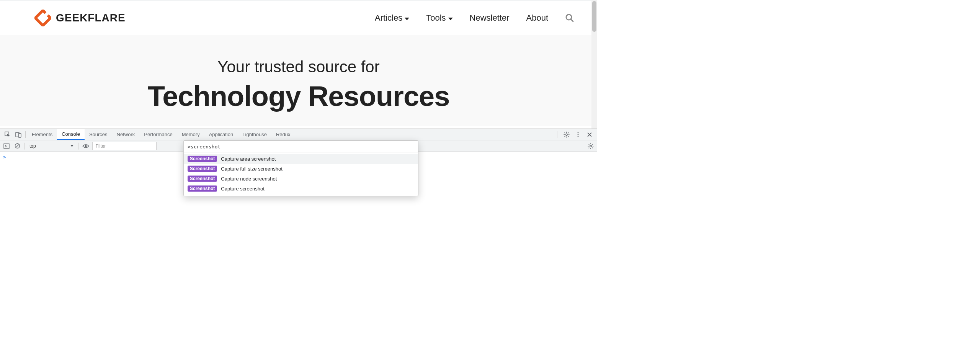 This screenshot has height=340, width=980. What do you see at coordinates (301, 159) in the screenshot?
I see `command-item-capture-area: Screenshot Capture area screenshot` at bounding box center [301, 159].